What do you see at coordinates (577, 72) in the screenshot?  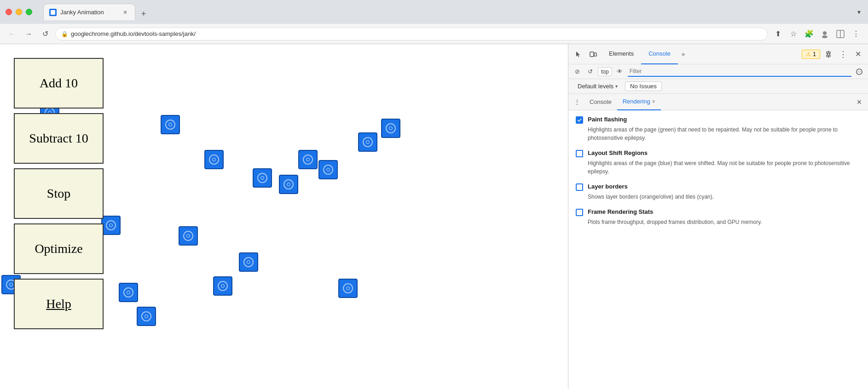 I see `clear-console-icon: ⊘` at bounding box center [577, 72].